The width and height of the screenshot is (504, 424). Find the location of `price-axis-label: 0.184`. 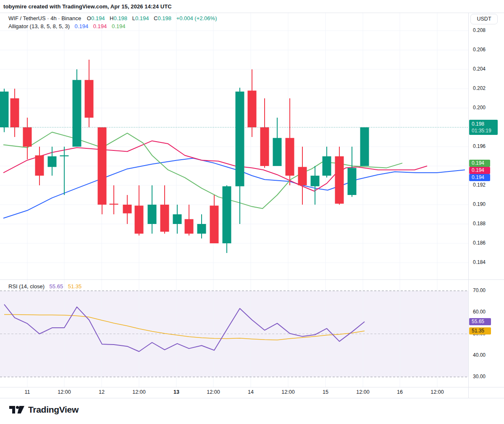

price-axis-label: 0.184 is located at coordinates (479, 262).